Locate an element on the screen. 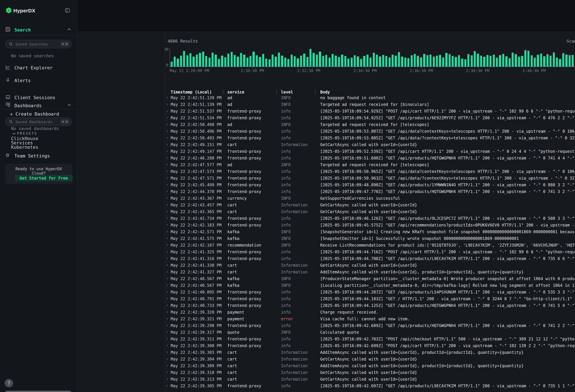 This screenshot has height=392, width=575. chat-widget-partial is located at coordinates (38, 391).